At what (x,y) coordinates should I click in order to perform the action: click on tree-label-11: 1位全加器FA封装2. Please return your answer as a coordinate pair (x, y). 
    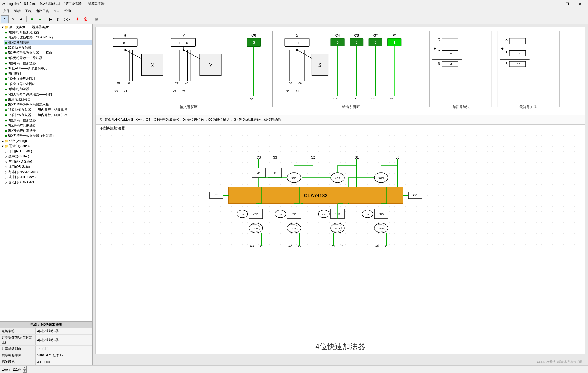
    Looking at the image, I should click on (22, 84).